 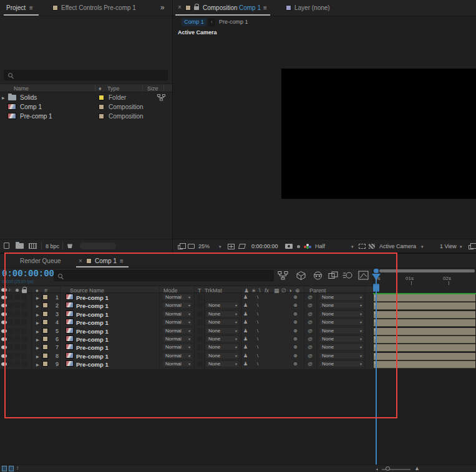 I want to click on layer-row: ▶8Pre-comp 1Normal▾None▾♟\⊕@None▾, so click(x=187, y=355).